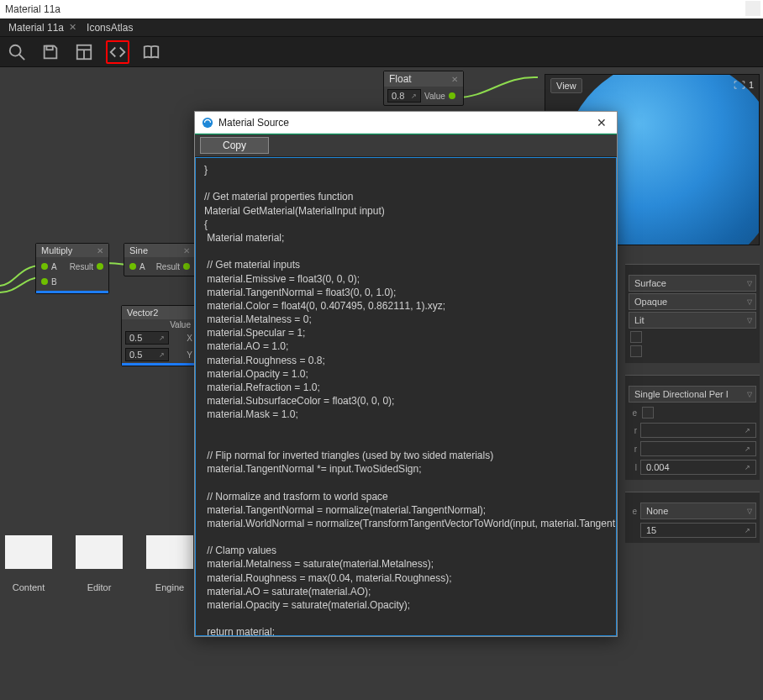 Image resolution: width=763 pixels, height=700 pixels. I want to click on combo-shading: Lit▽, so click(692, 320).